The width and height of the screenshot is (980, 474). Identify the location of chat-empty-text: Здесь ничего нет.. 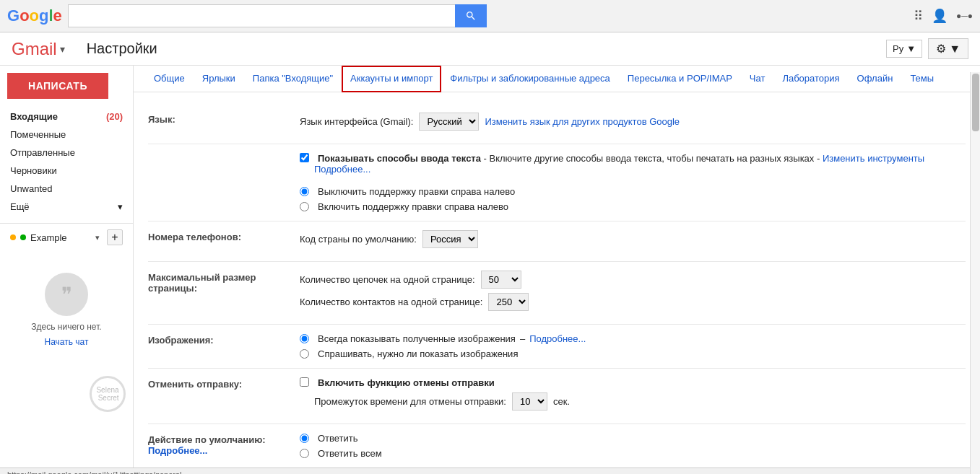
(66, 327).